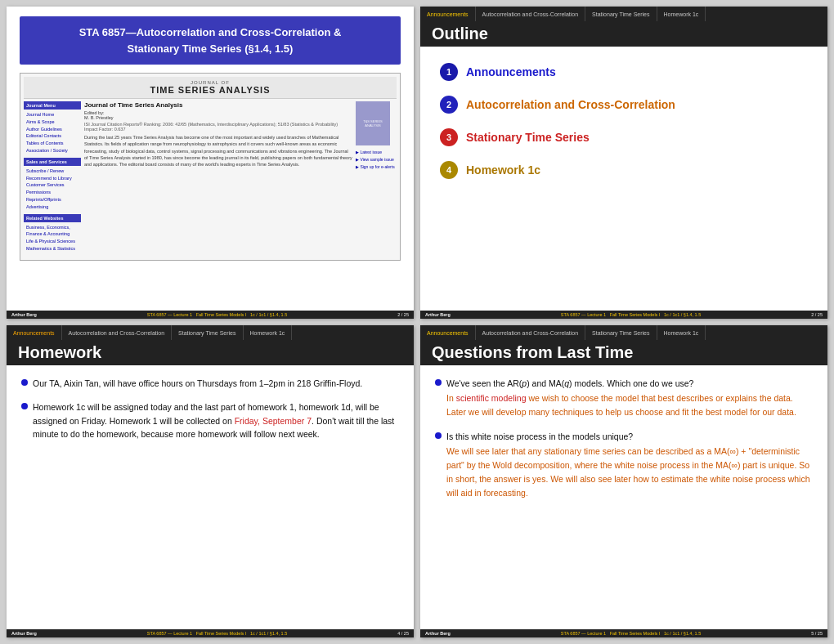 The width and height of the screenshot is (834, 644). I want to click on slide2-footer: Arthur Berg STA 6857 — Lecture 1 Fall Ti…, so click(624, 315).